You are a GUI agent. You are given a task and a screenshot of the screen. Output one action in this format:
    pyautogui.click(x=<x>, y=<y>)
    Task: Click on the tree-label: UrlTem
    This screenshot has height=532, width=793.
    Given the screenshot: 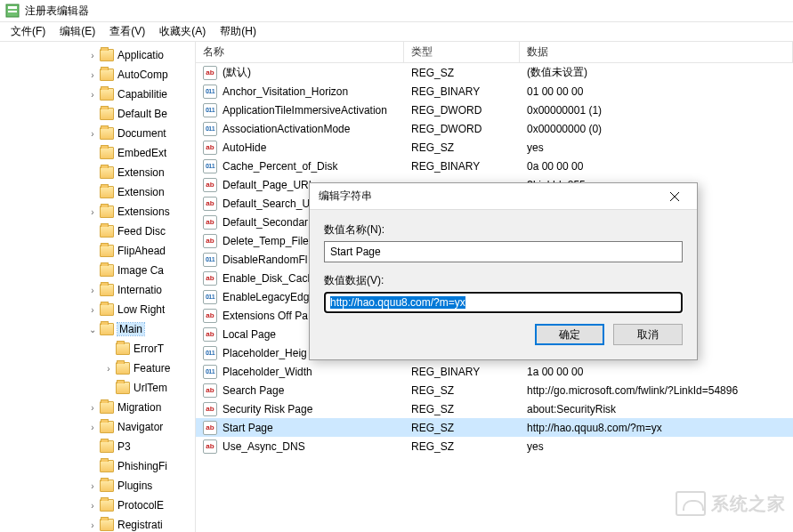 What is the action you would take?
    pyautogui.click(x=150, y=388)
    